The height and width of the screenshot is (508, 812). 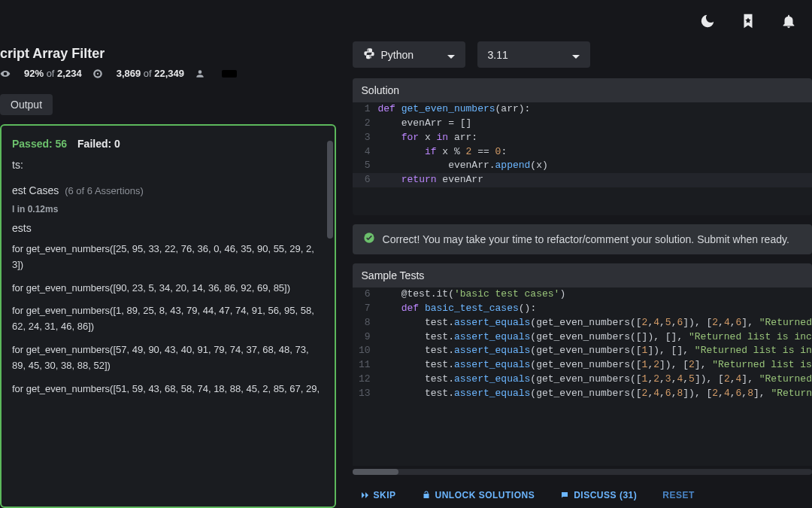 What do you see at coordinates (595, 309) in the screenshot?
I see `code-text: def basic_test_cases():` at bounding box center [595, 309].